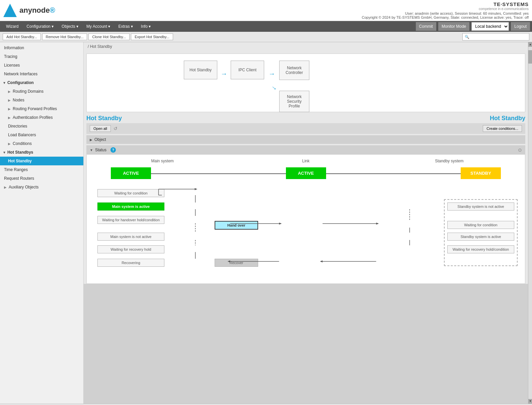 Image resolution: width=532 pixels, height=405 pixels. What do you see at coordinates (306, 161) in the screenshot?
I see `link-label: Link` at bounding box center [306, 161].